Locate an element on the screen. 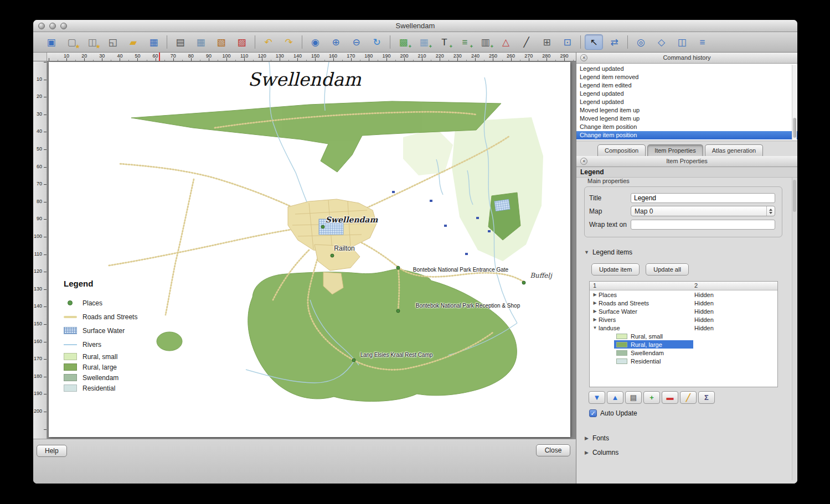  legend-section-label: Legend is located at coordinates (687, 173).